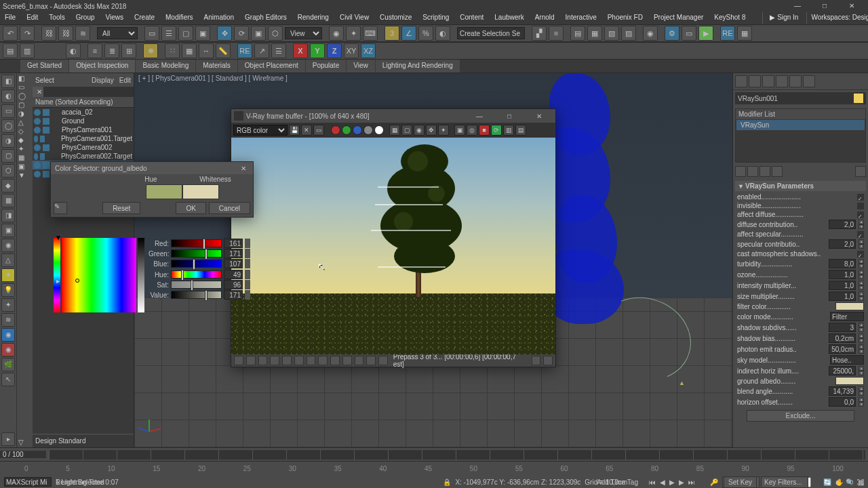 This screenshot has width=868, height=488. Describe the element at coordinates (509, 18) in the screenshot. I see `menu-laubwerk: Laubwerk` at that location.